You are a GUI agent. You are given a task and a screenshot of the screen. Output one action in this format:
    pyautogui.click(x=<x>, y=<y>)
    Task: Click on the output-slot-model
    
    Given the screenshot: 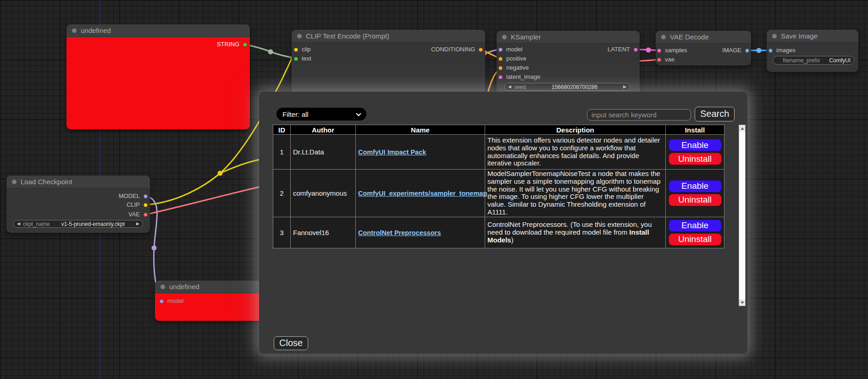 What is the action you would take?
    pyautogui.click(x=146, y=196)
    